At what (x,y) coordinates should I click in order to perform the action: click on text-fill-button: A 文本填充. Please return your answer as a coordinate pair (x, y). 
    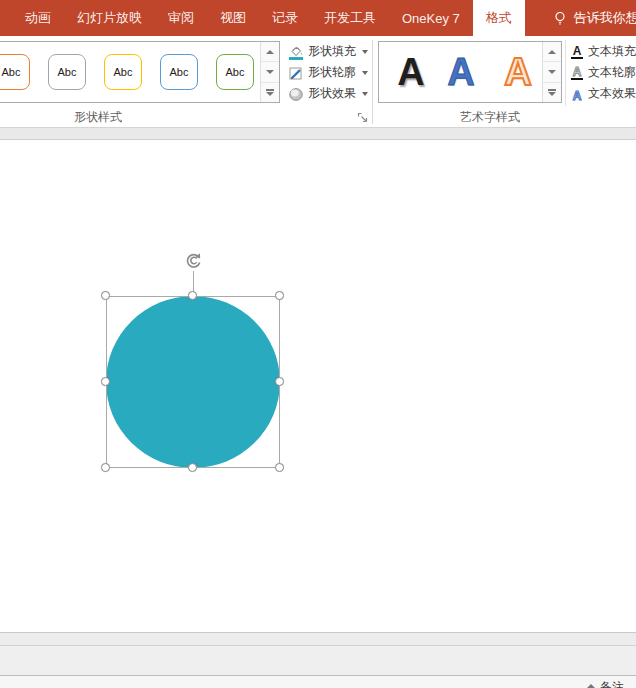
    Looking at the image, I should click on (603, 52).